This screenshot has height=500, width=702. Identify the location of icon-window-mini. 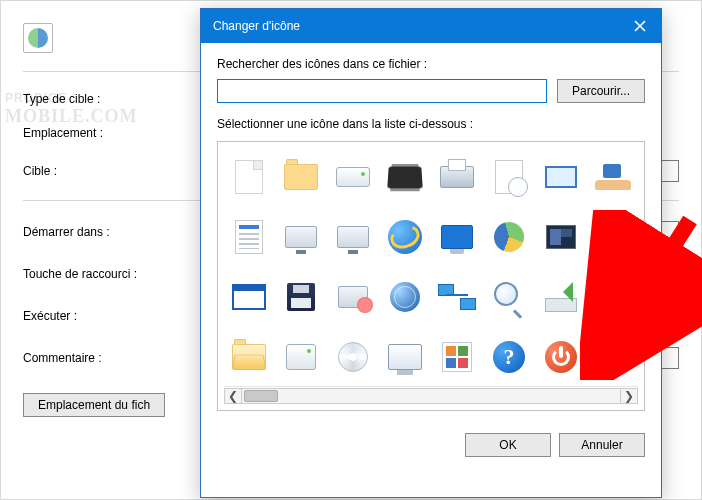
(561, 177).